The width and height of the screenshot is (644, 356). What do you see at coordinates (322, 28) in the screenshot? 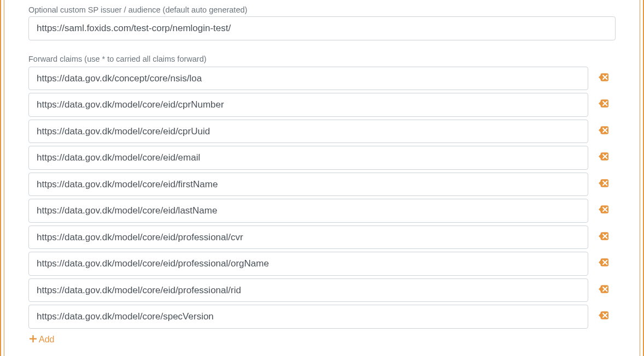
I see `sp-issuer-input` at bounding box center [322, 28].